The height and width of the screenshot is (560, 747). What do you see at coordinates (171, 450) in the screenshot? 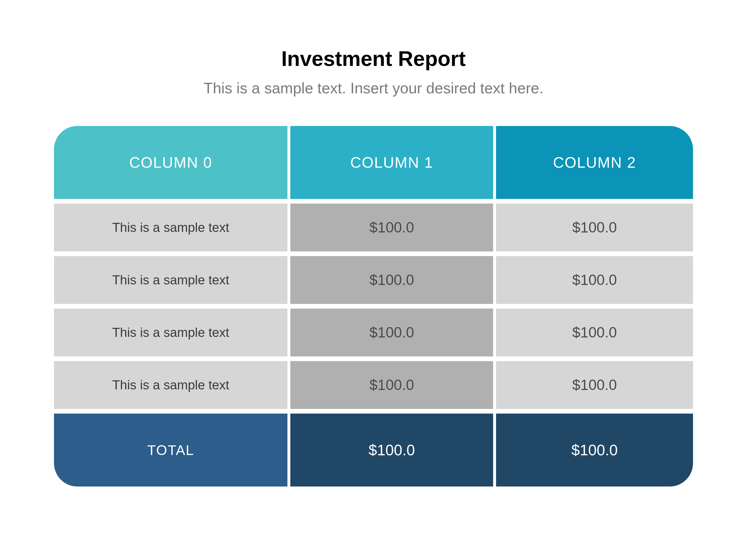
I see `total-label: TOTAL` at bounding box center [171, 450].